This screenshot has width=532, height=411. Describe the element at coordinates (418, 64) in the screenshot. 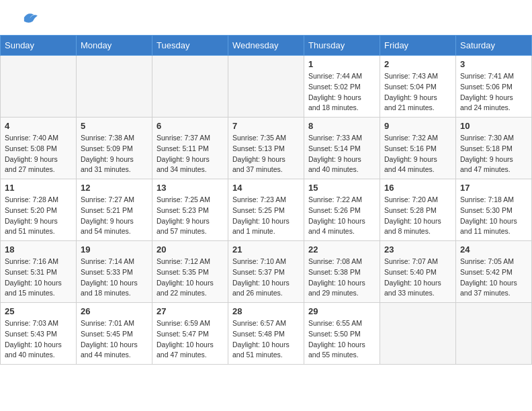

I see `day-number: 2` at that location.